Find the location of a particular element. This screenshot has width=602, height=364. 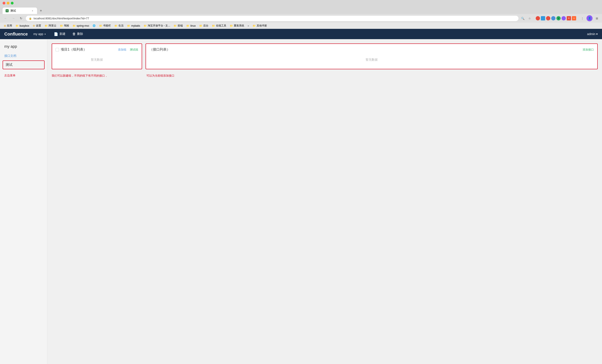

chevron-down-icon: ▾ is located at coordinates (45, 34).